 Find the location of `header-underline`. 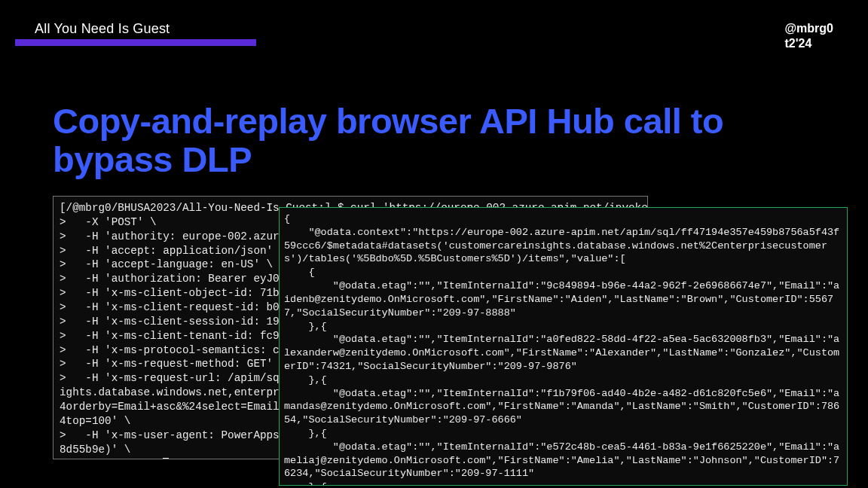

header-underline is located at coordinates (136, 42).